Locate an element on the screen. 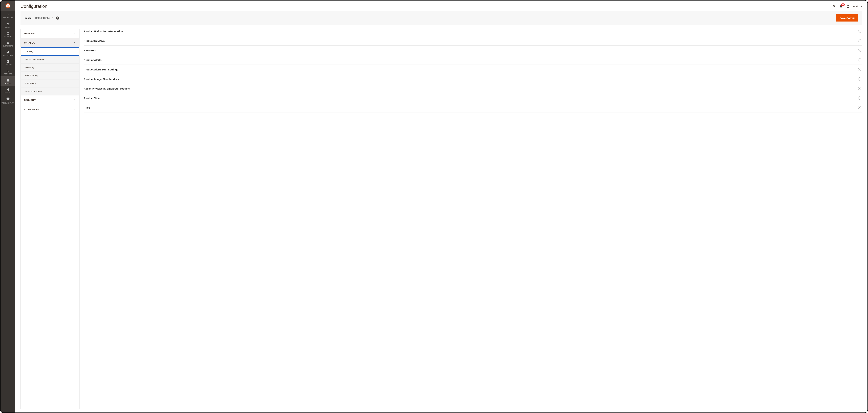  section-title: Product Alerts is located at coordinates (92, 60).